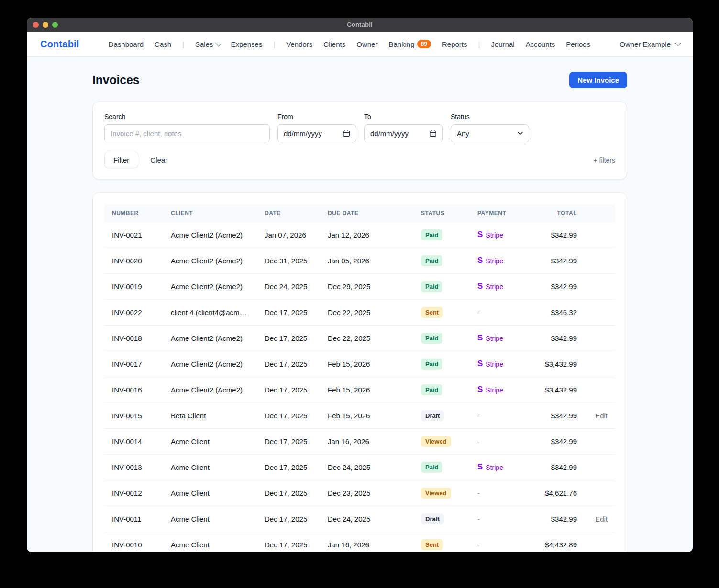 Image resolution: width=719 pixels, height=588 pixels. What do you see at coordinates (163, 44) in the screenshot?
I see `nav-item-cash: Cash` at bounding box center [163, 44].